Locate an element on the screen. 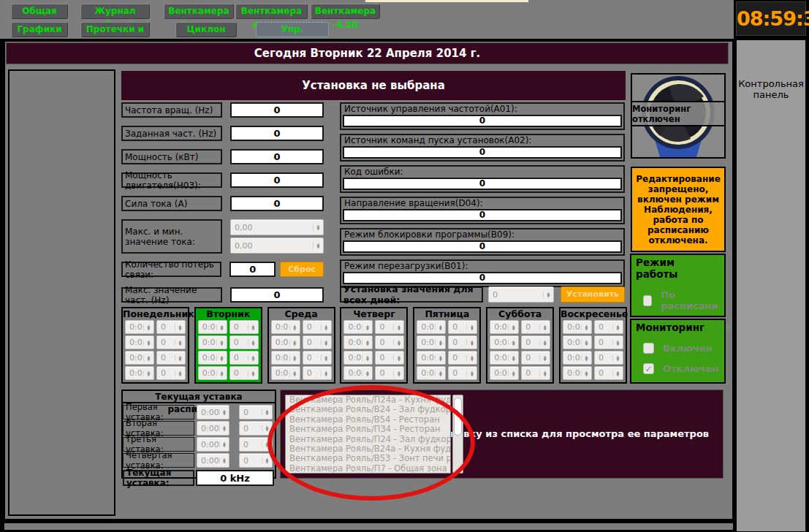 The height and width of the screenshot is (532, 809). unit-list-item: Венткамера Рояль/П24 - Зал фудкорта is located at coordinates (368, 440).